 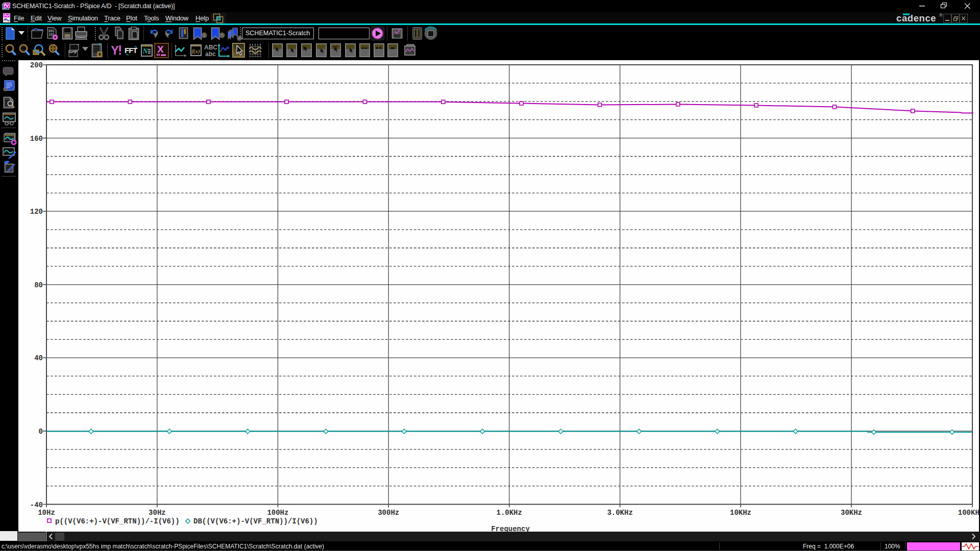 I want to click on svg-text: N, so click(x=145, y=51).